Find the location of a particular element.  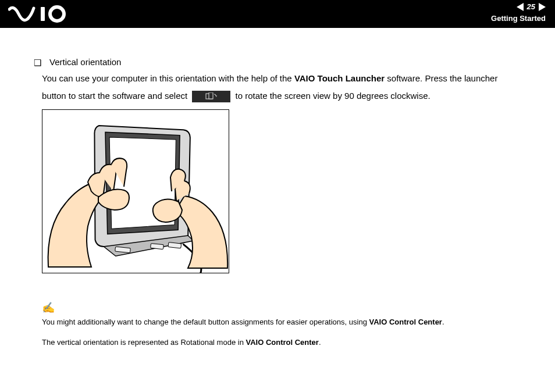

note-line-1: You might additionally want to change th… is located at coordinates (293, 322).